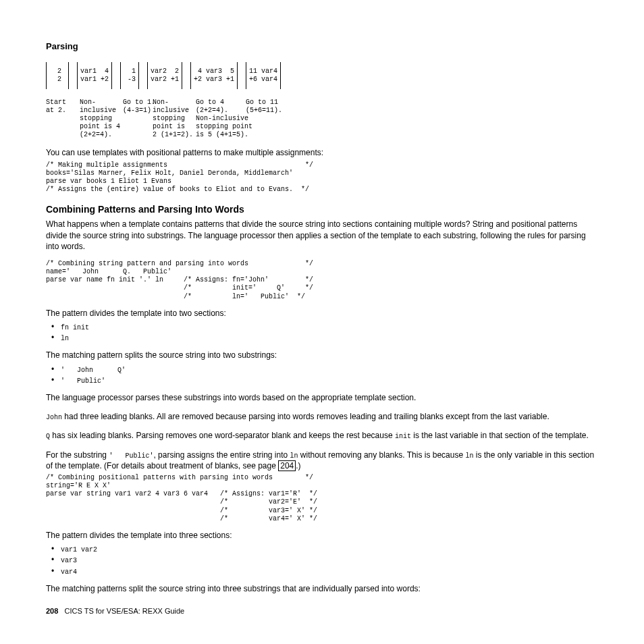  What do you see at coordinates (130, 80) in the screenshot?
I see `box3-l2: -3` at bounding box center [130, 80].